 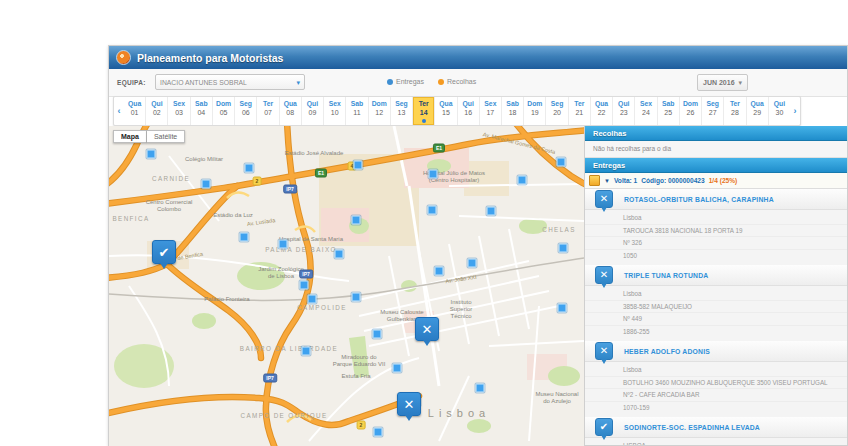 What do you see at coordinates (604, 427) in the screenshot?
I see `check-icon: ✔` at bounding box center [604, 427].